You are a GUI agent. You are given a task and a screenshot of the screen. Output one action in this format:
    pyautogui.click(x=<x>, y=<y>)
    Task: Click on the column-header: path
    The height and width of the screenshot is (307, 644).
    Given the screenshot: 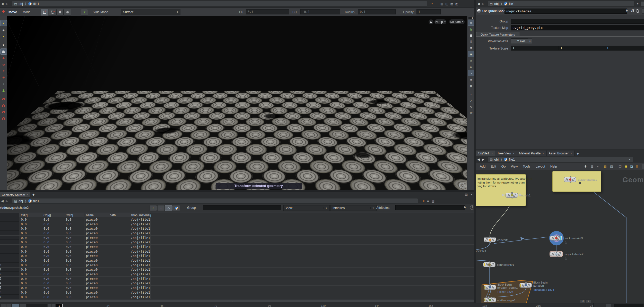 What is the action you would take?
    pyautogui.click(x=119, y=215)
    